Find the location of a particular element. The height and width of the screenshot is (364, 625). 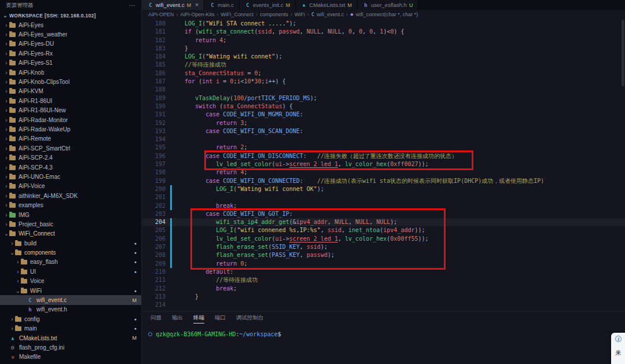

breadcrumb-item: AiPi-OPEN is located at coordinates (161, 14).